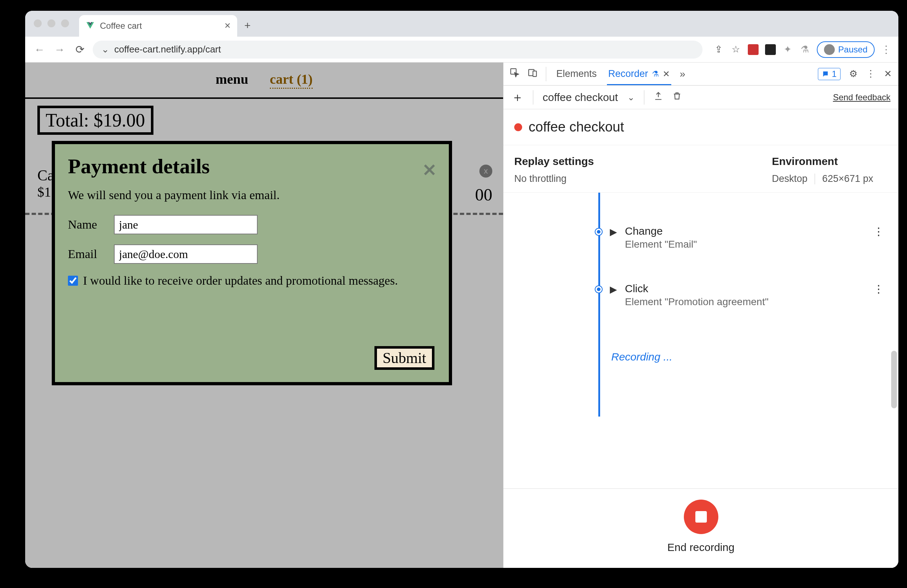 This screenshot has width=907, height=588. What do you see at coordinates (554, 170) in the screenshot?
I see `replay-settings-col: Replay settings No throttling` at bounding box center [554, 170].